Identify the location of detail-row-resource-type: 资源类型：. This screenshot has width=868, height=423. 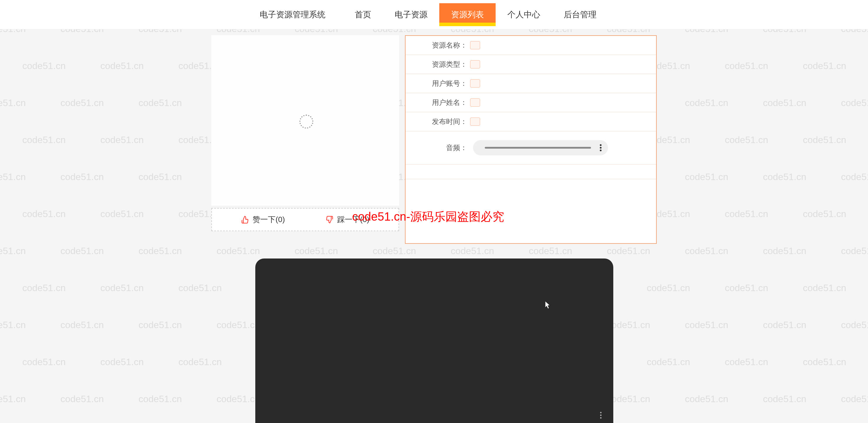
(531, 64).